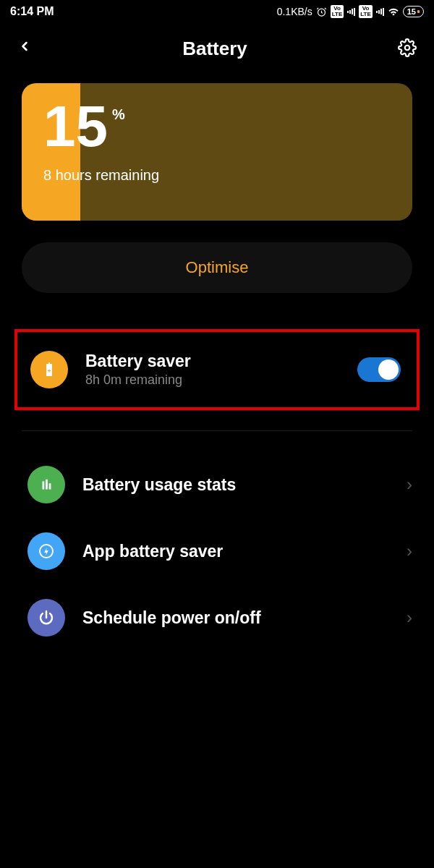 The image size is (434, 868). Describe the element at coordinates (221, 362) in the screenshot. I see `battery-saver-title: Battery saver` at that location.